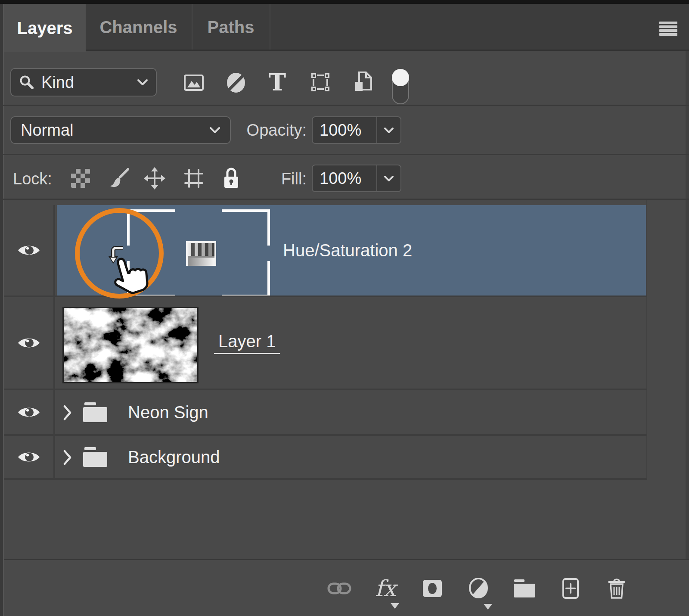 The height and width of the screenshot is (616, 689). What do you see at coordinates (277, 82) in the screenshot?
I see `type-layer-filter-icon: T` at bounding box center [277, 82].